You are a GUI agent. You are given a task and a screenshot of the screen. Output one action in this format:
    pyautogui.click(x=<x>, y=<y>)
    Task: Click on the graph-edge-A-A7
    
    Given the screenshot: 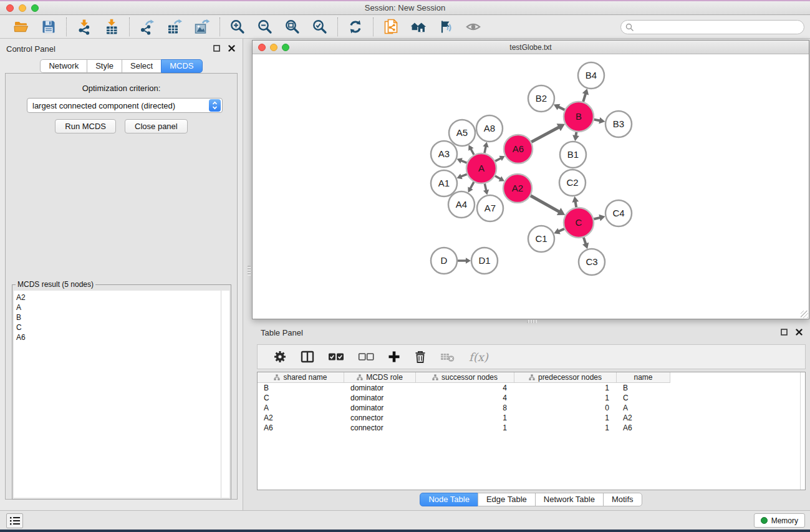 What is the action you would take?
    pyautogui.click(x=485, y=187)
    